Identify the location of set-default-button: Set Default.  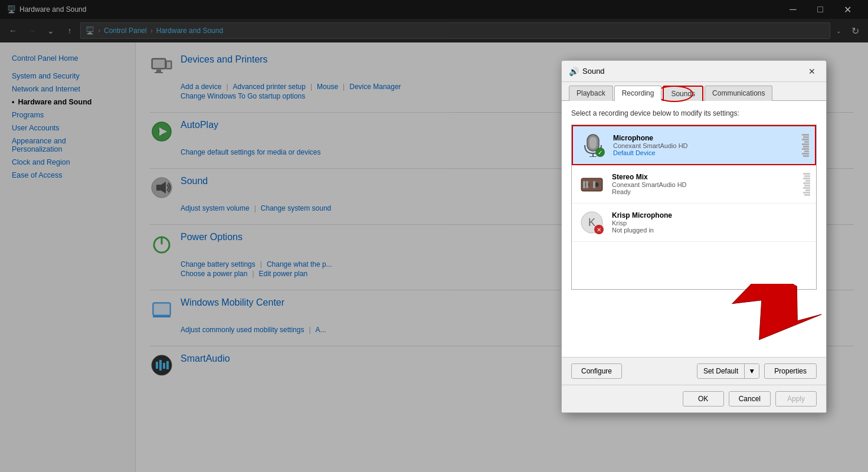
(721, 371).